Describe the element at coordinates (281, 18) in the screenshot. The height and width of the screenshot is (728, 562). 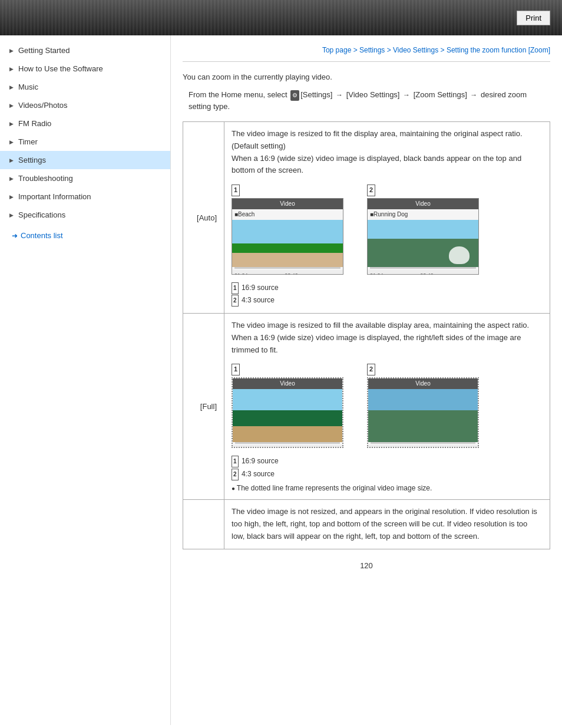
I see `header: Print` at that location.